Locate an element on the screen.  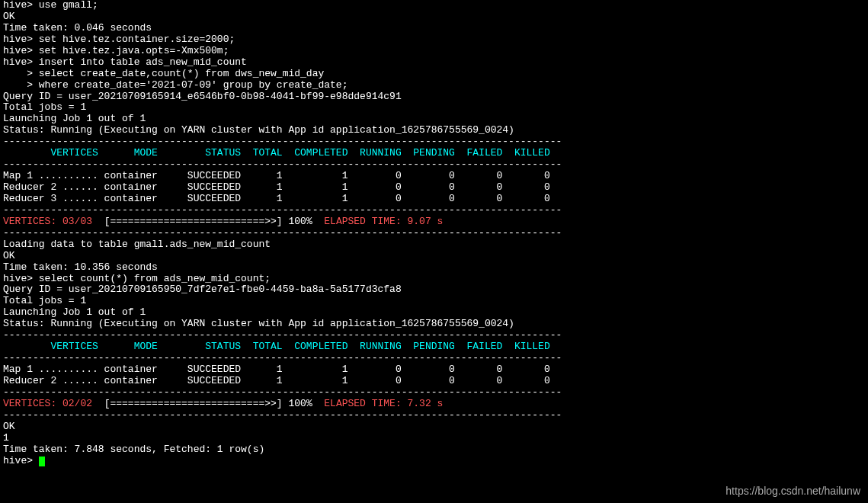
elapsed-time: ELAPSED TIME: 9.07 s is located at coordinates (398, 221).